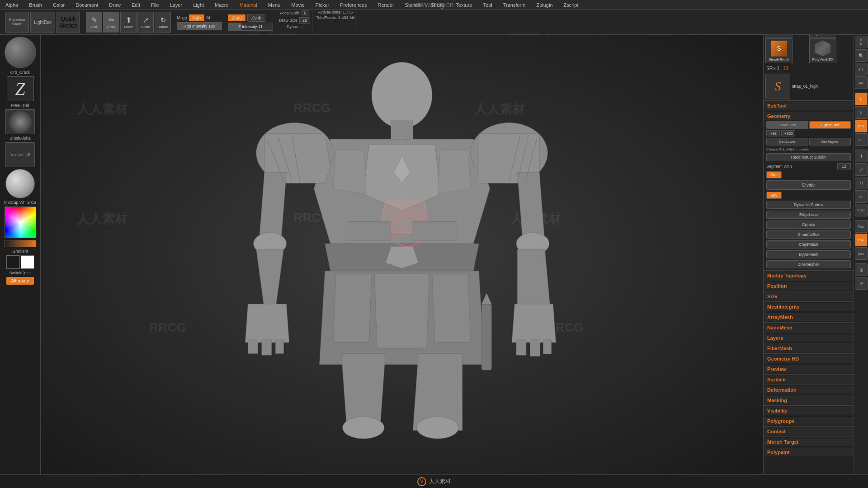 This screenshot has width=868, height=488. What do you see at coordinates (20, 52) in the screenshot?
I see `brush-preview` at bounding box center [20, 52].